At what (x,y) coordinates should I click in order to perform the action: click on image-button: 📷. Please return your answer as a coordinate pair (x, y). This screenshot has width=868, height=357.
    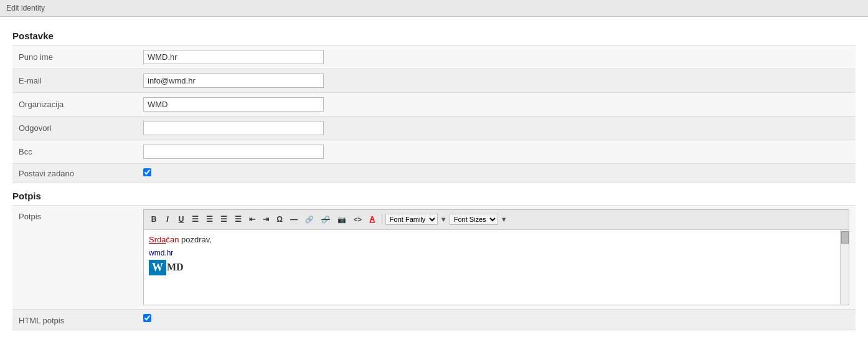
    Looking at the image, I should click on (342, 219).